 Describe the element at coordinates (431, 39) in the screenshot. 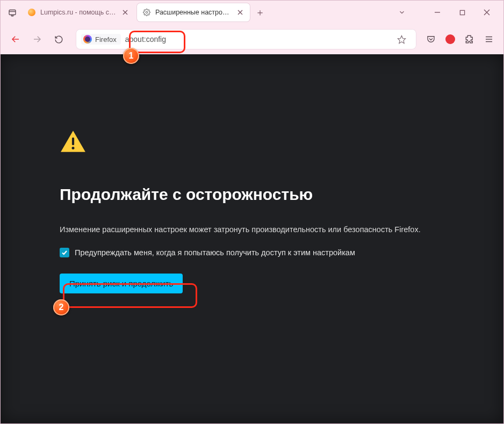

I see `pocket-icon` at that location.